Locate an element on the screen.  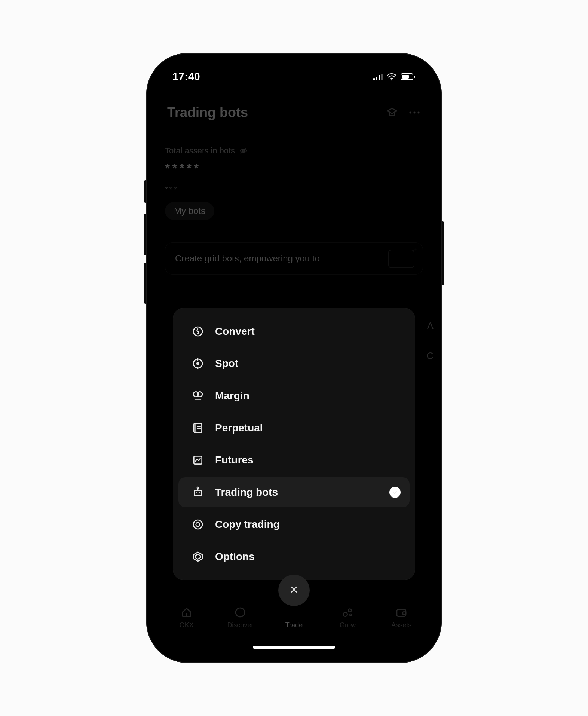
menu-item-perpetual: Perpetual is located at coordinates (294, 428).